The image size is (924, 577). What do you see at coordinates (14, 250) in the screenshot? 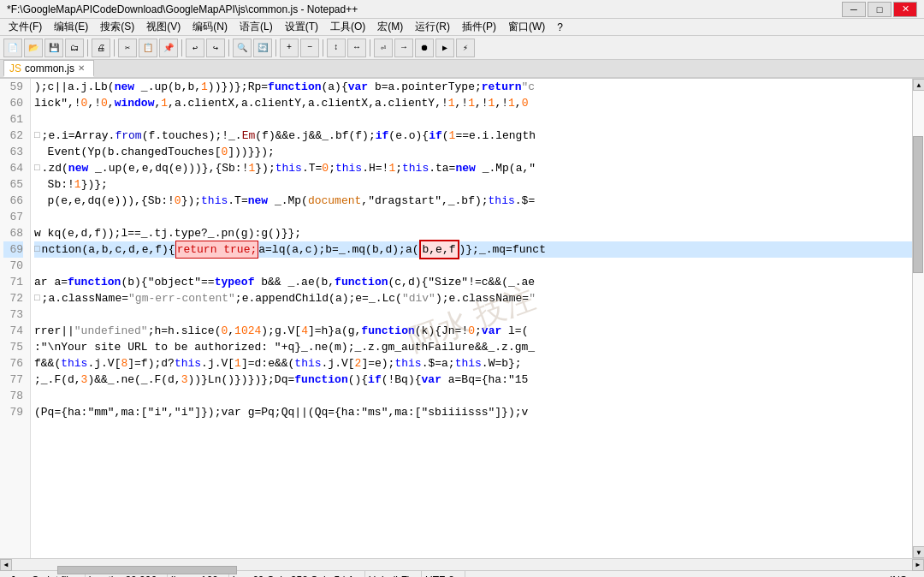
I see `ln-69: 69` at bounding box center [14, 250].